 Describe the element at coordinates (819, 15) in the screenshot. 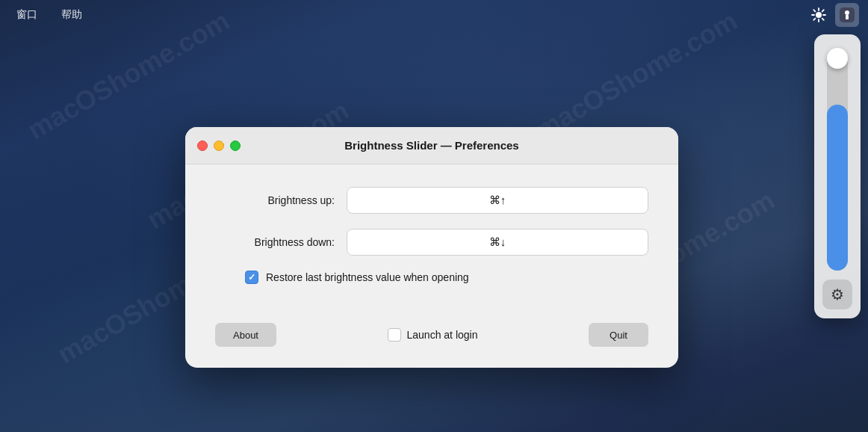

I see `brightness-icon` at that location.